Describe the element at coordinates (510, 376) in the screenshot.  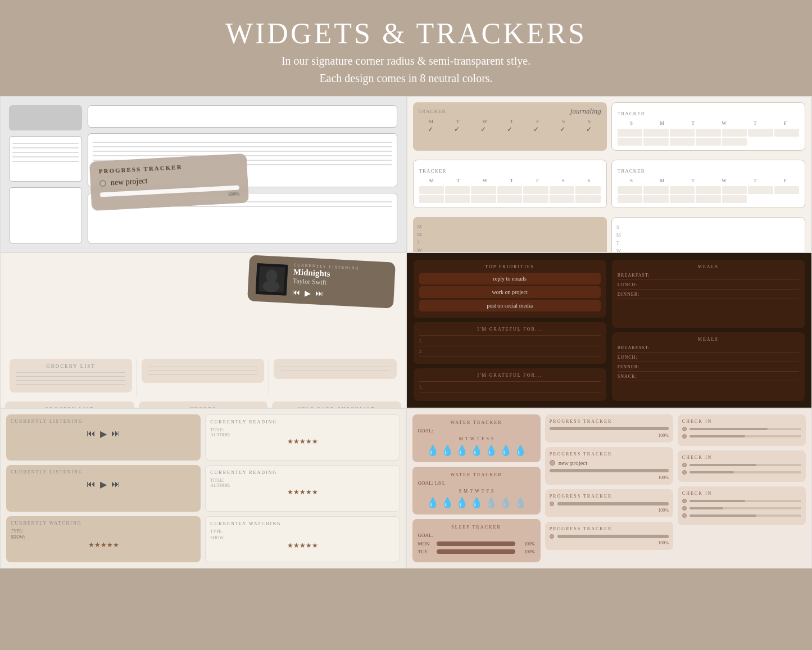
I see `grateful-title-2: I'M GRATEFUL FOR...` at that location.